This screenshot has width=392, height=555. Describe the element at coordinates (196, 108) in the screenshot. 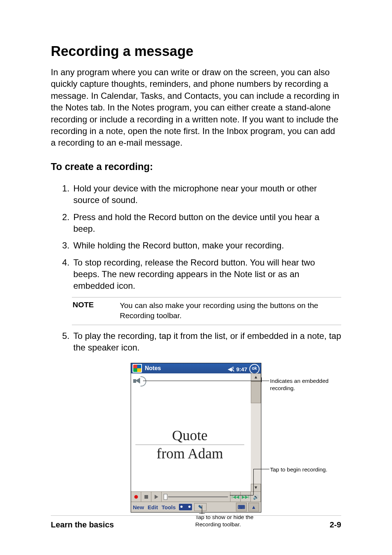

I see `intro-paragraph: In any program where you can write or dr…` at that location.